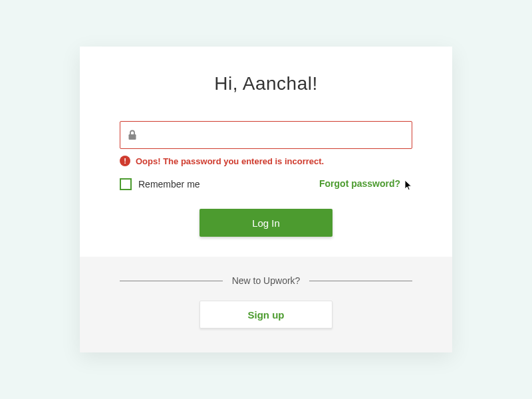  What do you see at coordinates (266, 223) in the screenshot?
I see `login-button: Log In` at bounding box center [266, 223].